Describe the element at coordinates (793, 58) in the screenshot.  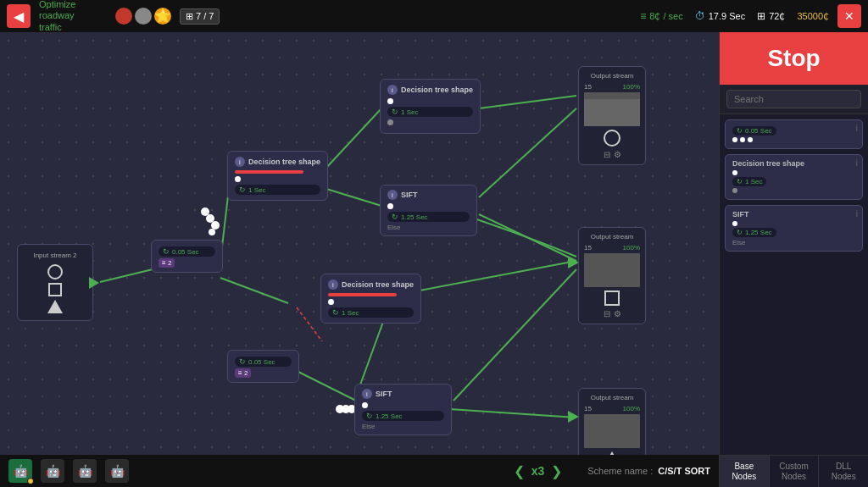
I see `stop-button: Stop` at that location.